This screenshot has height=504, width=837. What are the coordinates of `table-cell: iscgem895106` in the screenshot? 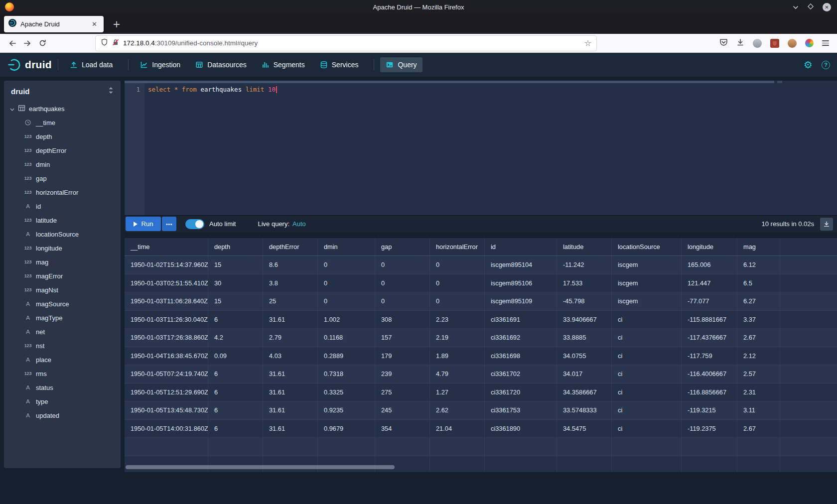 It's located at (521, 283).